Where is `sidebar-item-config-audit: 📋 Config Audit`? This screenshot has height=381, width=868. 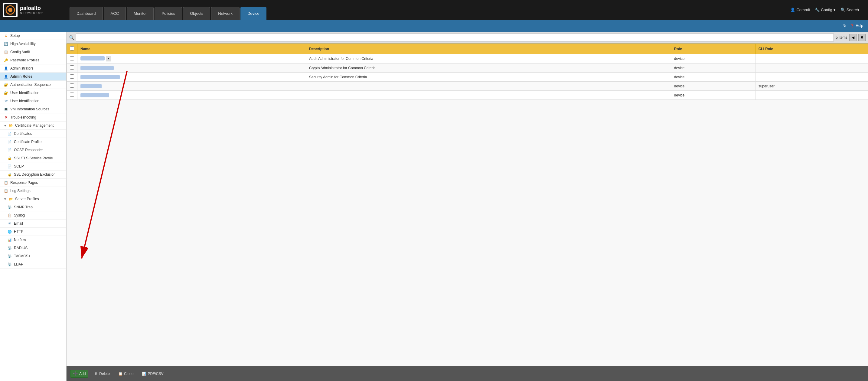 sidebar-item-config-audit: 📋 Config Audit is located at coordinates (33, 52).